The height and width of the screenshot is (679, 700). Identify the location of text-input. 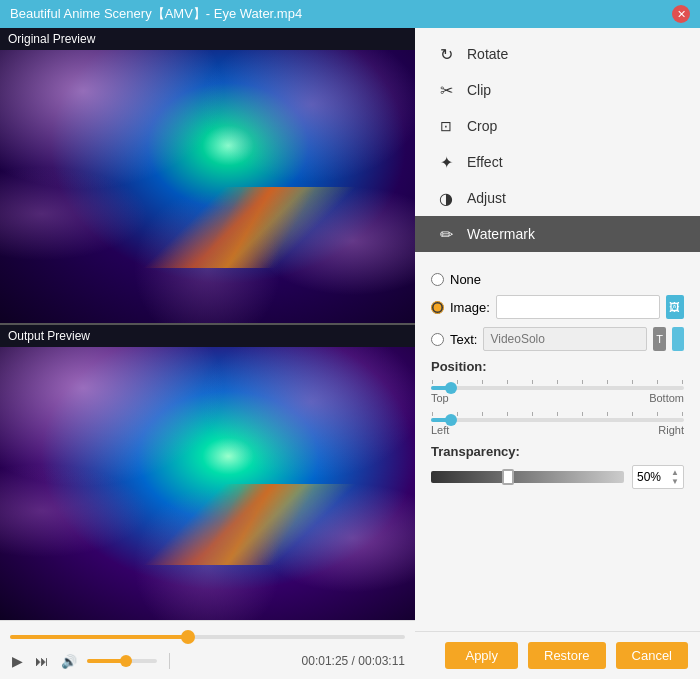
(565, 339).